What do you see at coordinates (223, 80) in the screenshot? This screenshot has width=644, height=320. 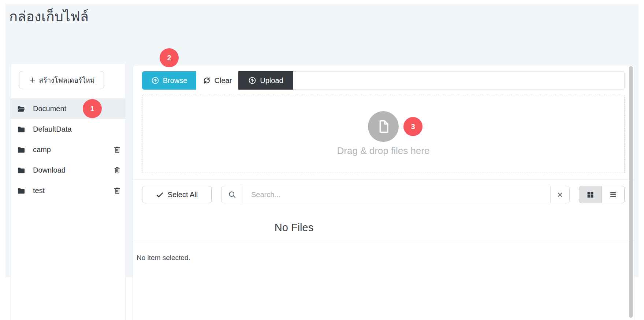 I see `clear-label: Clear` at bounding box center [223, 80].